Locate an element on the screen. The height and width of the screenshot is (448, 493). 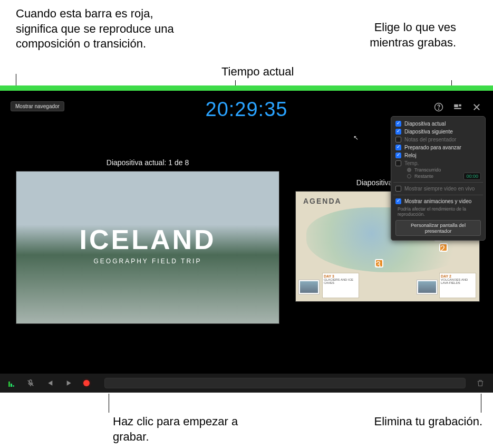
option-note: Podría afectar el rendimiento de la repr… is located at coordinates (438, 212).